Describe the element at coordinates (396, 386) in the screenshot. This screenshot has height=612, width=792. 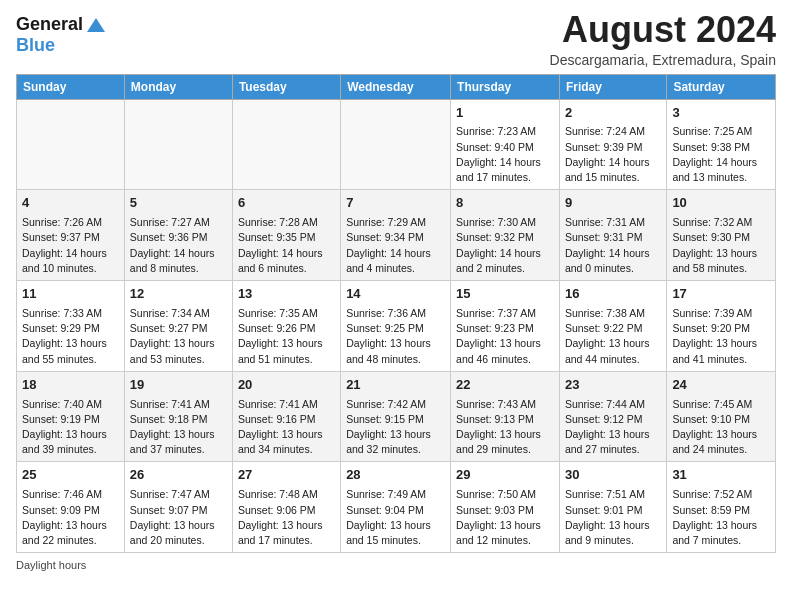
I see `day-number: 21` at that location.